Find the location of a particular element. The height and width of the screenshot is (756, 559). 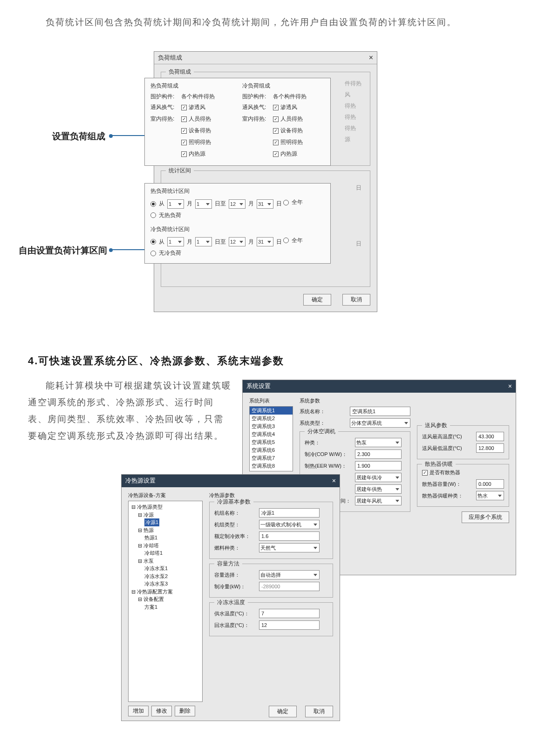

sys-name-input: 空调系统1 is located at coordinates (380, 411).